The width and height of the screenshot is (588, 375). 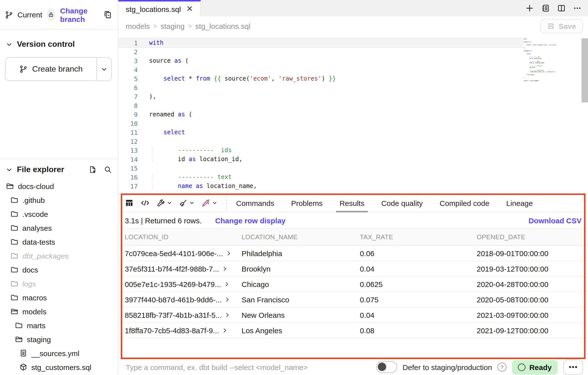 What do you see at coordinates (59, 256) in the screenshot?
I see `tree-item-dbt-packages: dbt_packages` at bounding box center [59, 256].